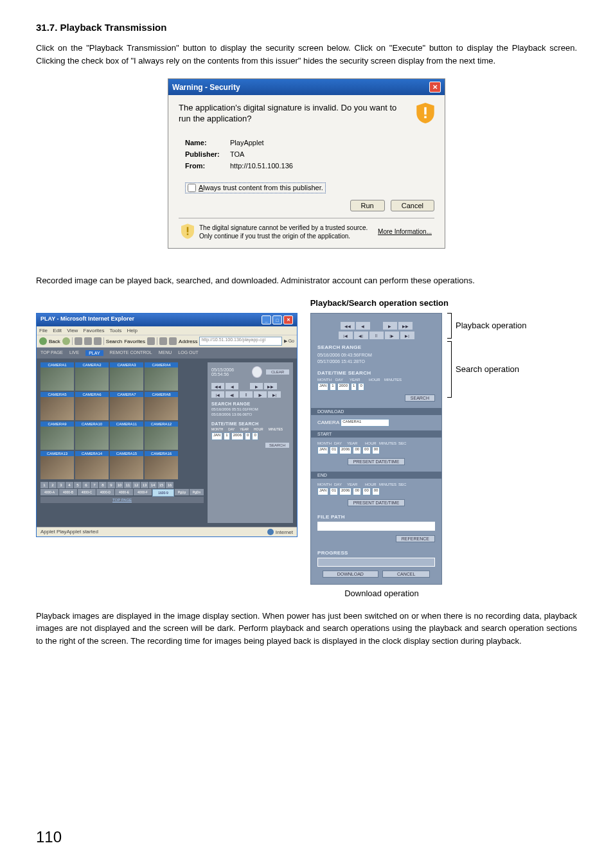 The width and height of the screenshot is (613, 868). I want to click on play-icon: ▶, so click(256, 386).